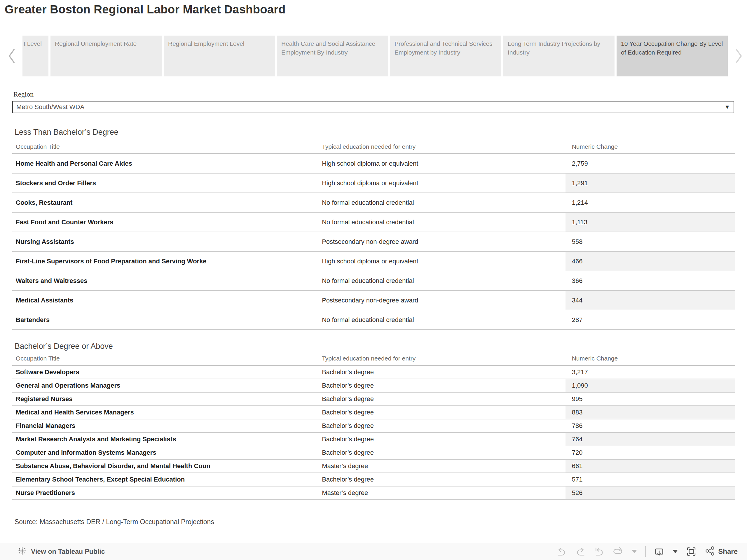  What do you see at coordinates (650, 222) in the screenshot?
I see `numeric-change-cell: 1,113` at bounding box center [650, 222].